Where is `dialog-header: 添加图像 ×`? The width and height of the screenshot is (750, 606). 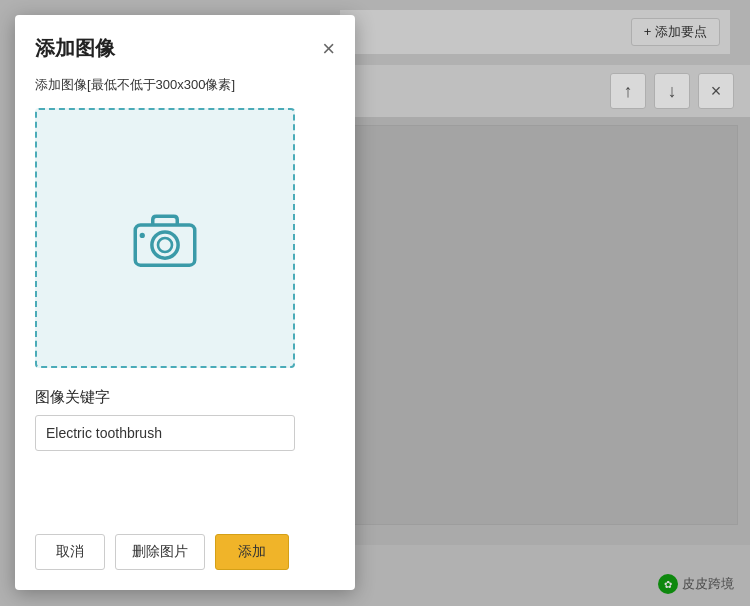
dialog-header: 添加图像 × is located at coordinates (185, 48).